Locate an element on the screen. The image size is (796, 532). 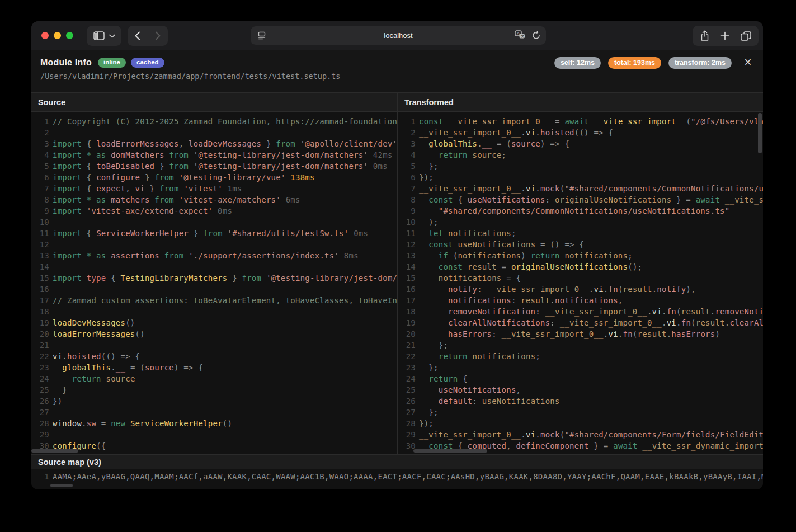
code-line: 3 globalThis.__ = (source) => { is located at coordinates (581, 144).